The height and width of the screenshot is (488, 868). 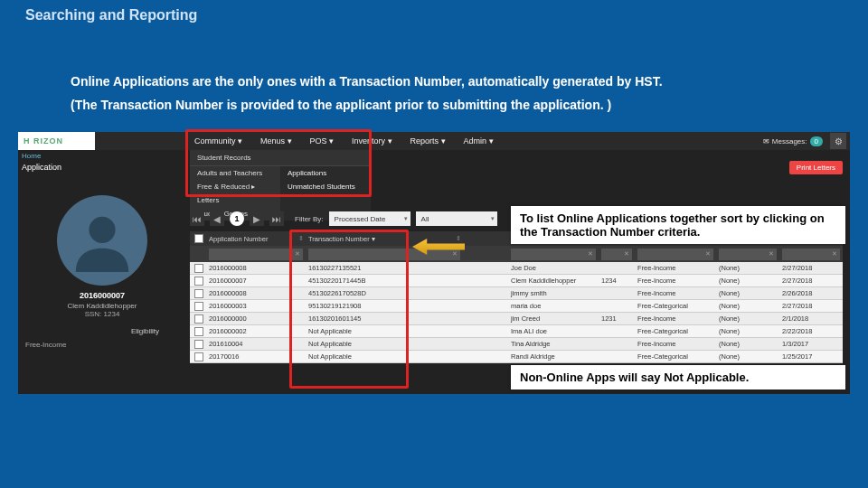 I want to click on page-prev-icon: ◀, so click(x=217, y=219).